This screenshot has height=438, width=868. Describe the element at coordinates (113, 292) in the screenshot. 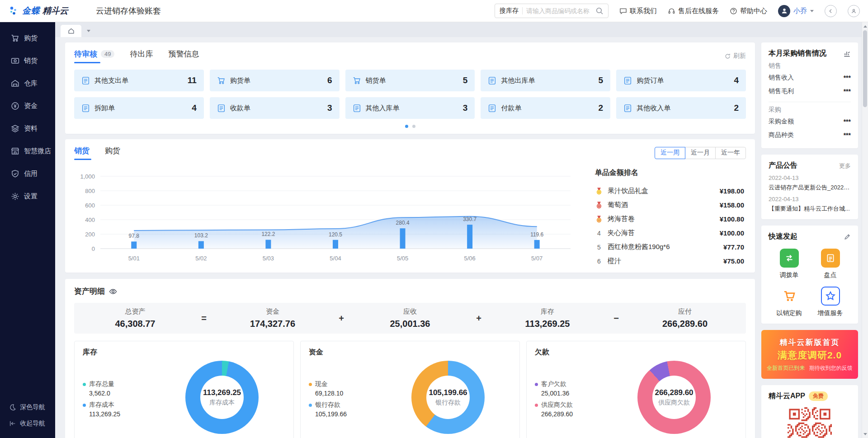

I see `eye-icon` at that location.